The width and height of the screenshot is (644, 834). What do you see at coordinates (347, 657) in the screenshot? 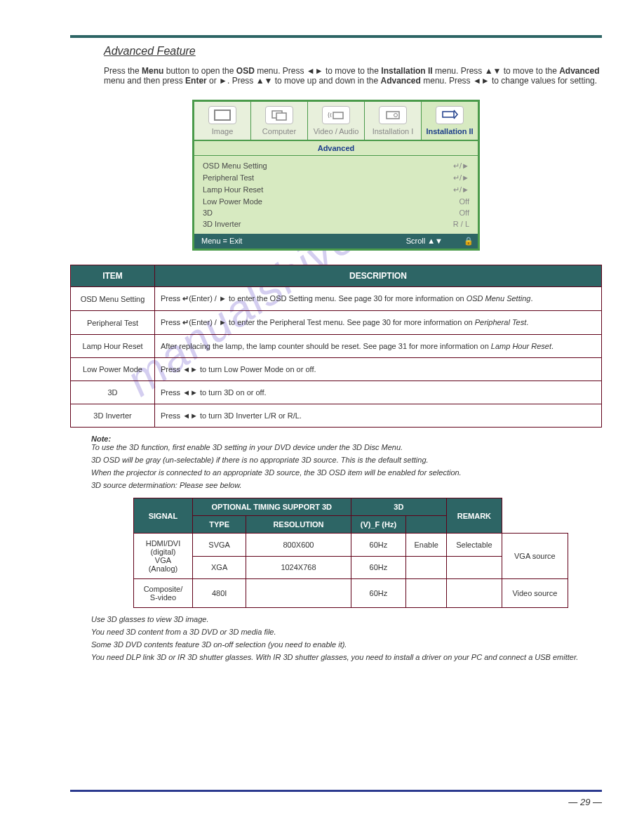
I see `note-text: You need DLP link 3D or IR 3D shutter gl…` at bounding box center [347, 657].